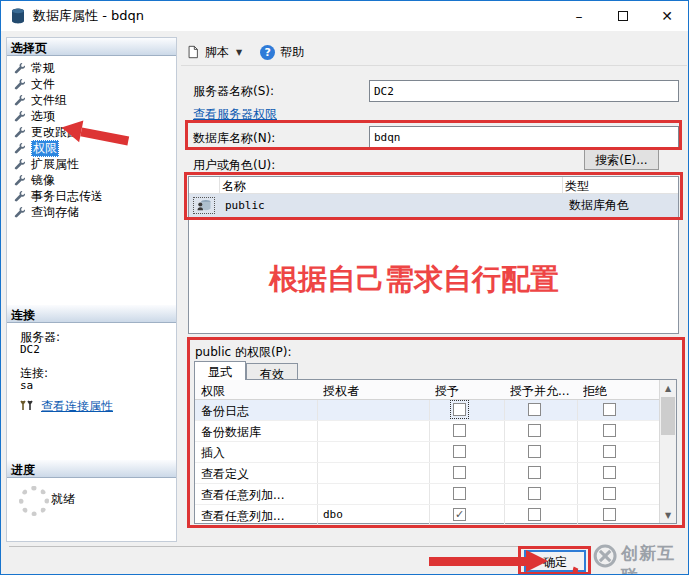 This screenshot has width=691, height=577. Describe the element at coordinates (344, 16) in the screenshot. I see `title-bar: 数据库属性 - bdqn – ✕` at that location.